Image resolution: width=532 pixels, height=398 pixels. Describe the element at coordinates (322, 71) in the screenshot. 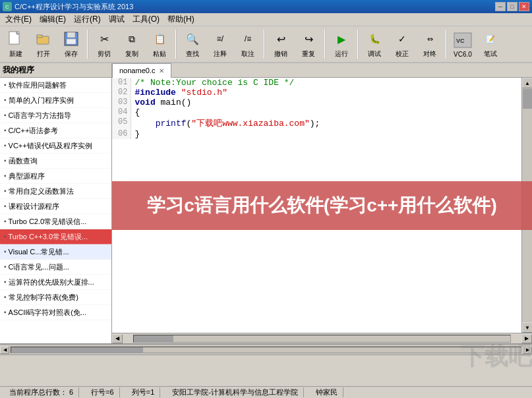

I see `editor-tab-bar: noname0.c ✕` at that location.